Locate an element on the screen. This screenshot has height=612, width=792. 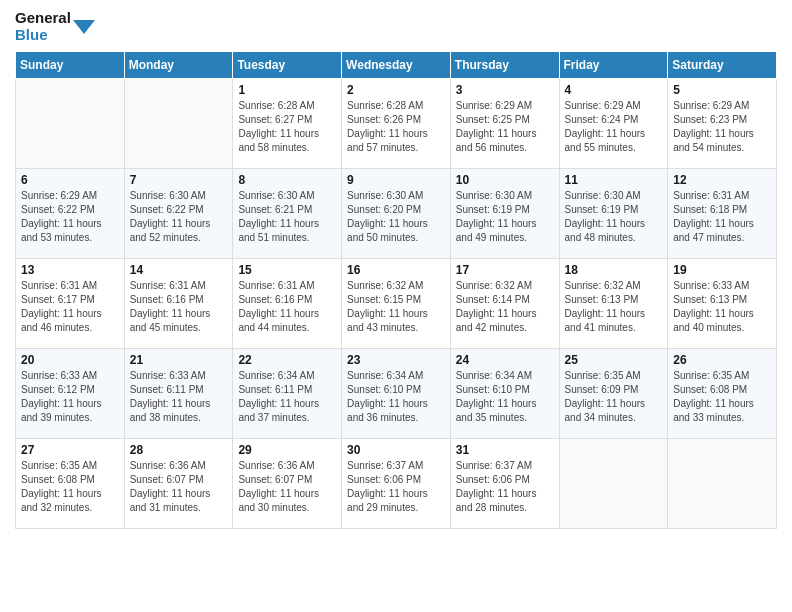
day-info: Sunrise: 6:30 AM Sunset: 6:20 PM Dayligh… is located at coordinates (396, 217).